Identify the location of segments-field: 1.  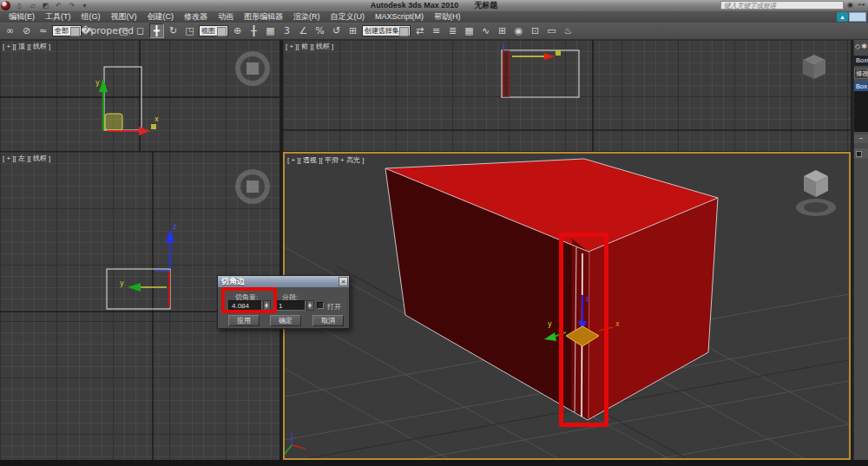
(290, 305).